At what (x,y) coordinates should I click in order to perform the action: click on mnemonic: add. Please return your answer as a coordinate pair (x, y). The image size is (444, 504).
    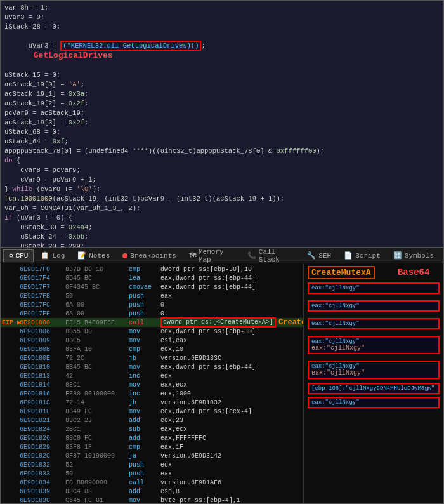
    Looking at the image, I should click on (145, 420).